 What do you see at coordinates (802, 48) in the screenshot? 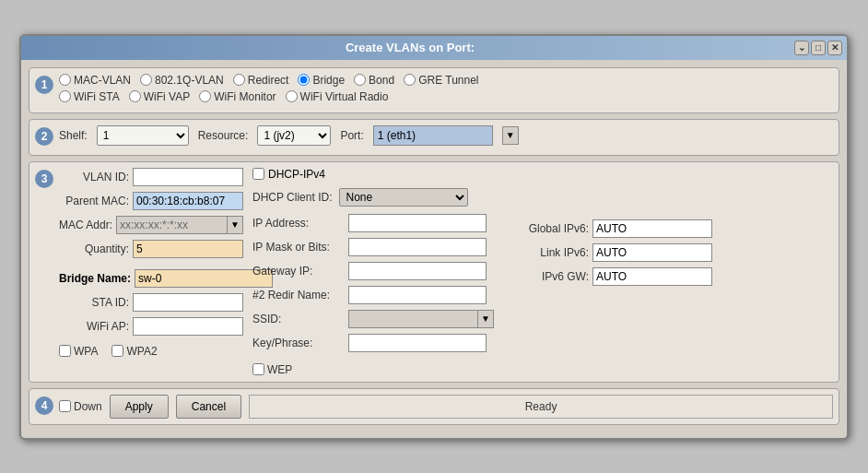
I see `minimize-button: ⌄` at bounding box center [802, 48].